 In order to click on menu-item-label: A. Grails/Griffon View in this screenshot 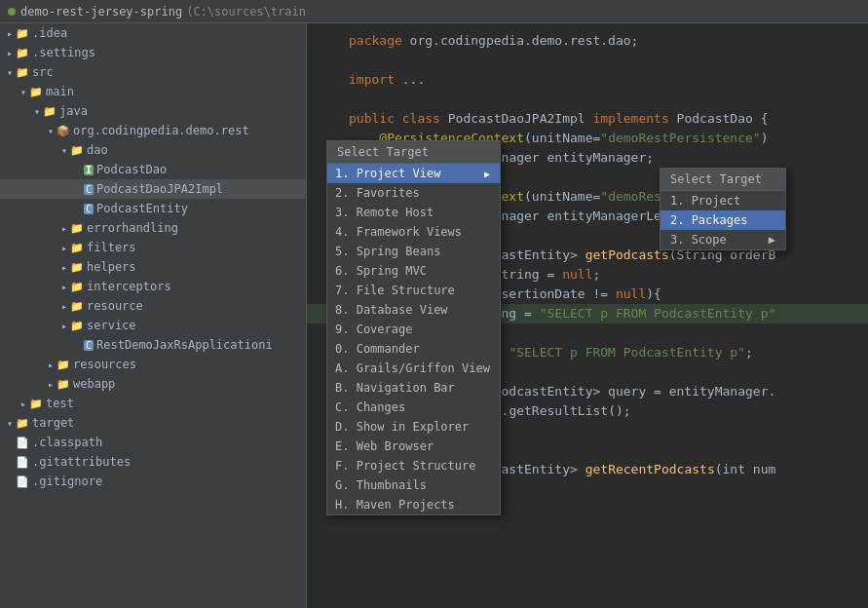, I will do `click(413, 368)`.